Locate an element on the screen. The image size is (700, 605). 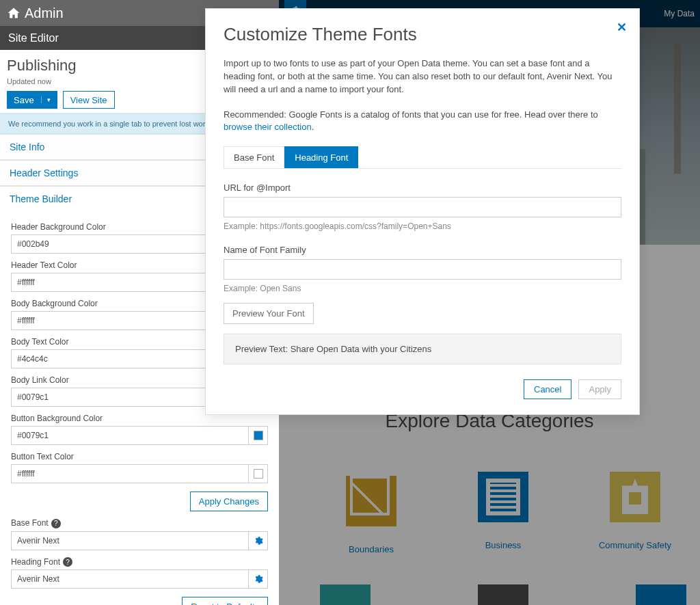
font-family-input is located at coordinates (422, 269).